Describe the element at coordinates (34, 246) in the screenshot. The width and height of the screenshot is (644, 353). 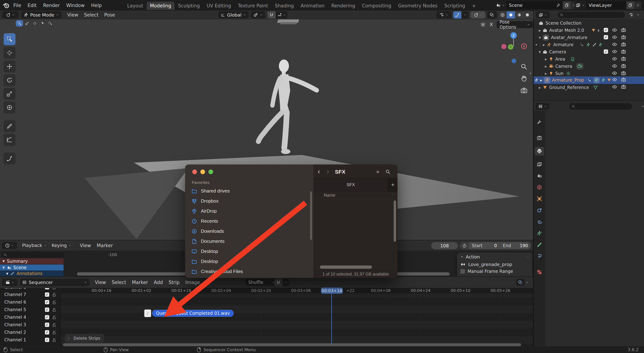
I see `playback-dropdown: Playback` at that location.